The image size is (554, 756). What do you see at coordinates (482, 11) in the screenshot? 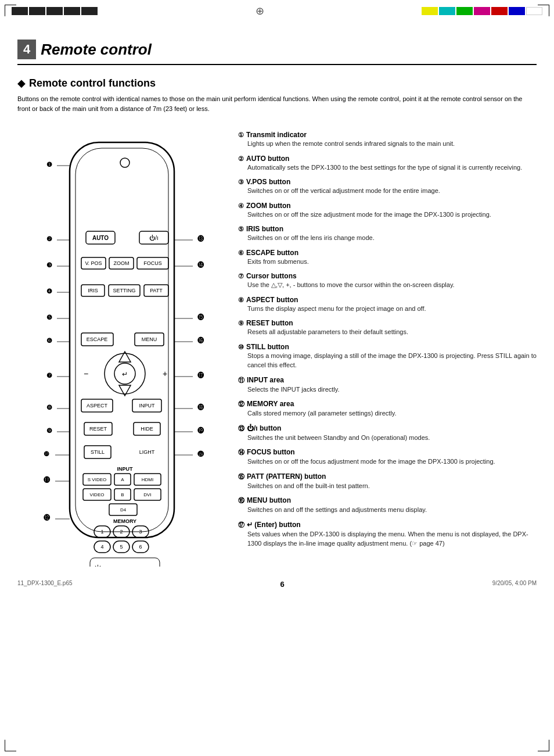
I see `bar-magenta` at bounding box center [482, 11].